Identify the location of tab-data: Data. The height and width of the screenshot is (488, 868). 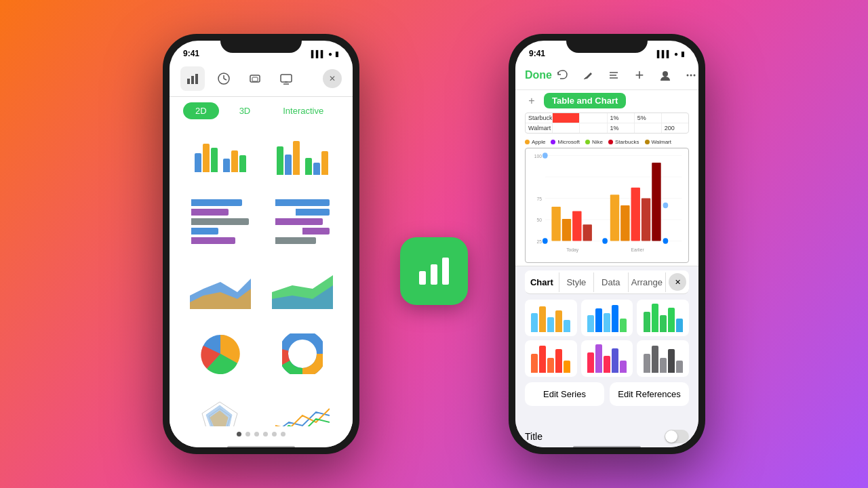
(612, 282).